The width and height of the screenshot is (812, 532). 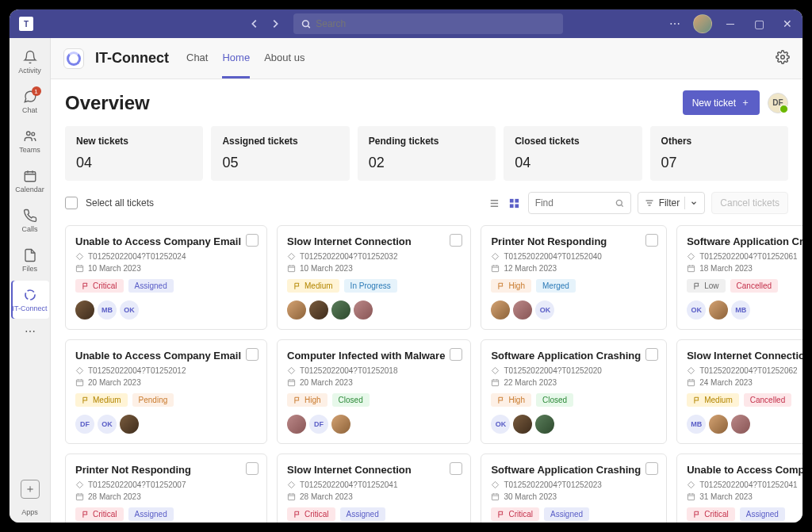 What do you see at coordinates (703, 24) in the screenshot?
I see `user-avatar` at bounding box center [703, 24].